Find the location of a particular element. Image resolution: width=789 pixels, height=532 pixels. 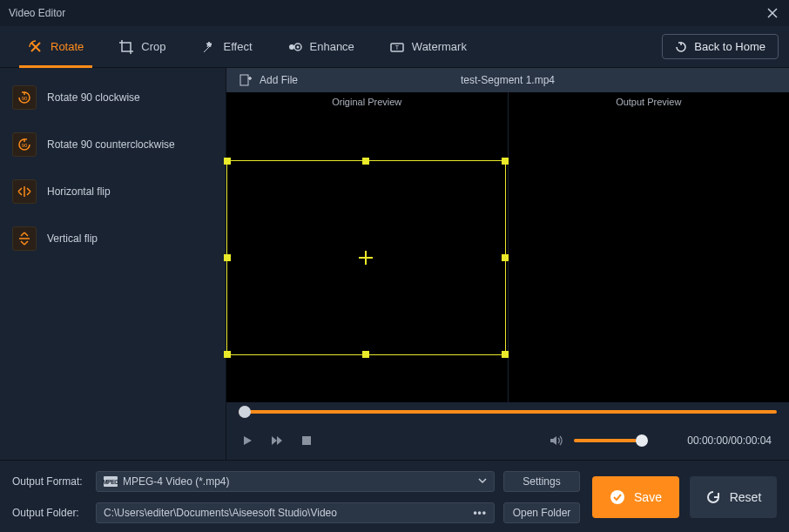

enhance-icon is located at coordinates (295, 47).